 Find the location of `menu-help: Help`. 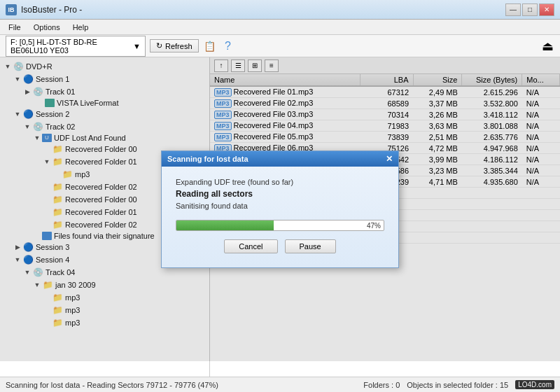

menu-help: Help is located at coordinates (81, 27).